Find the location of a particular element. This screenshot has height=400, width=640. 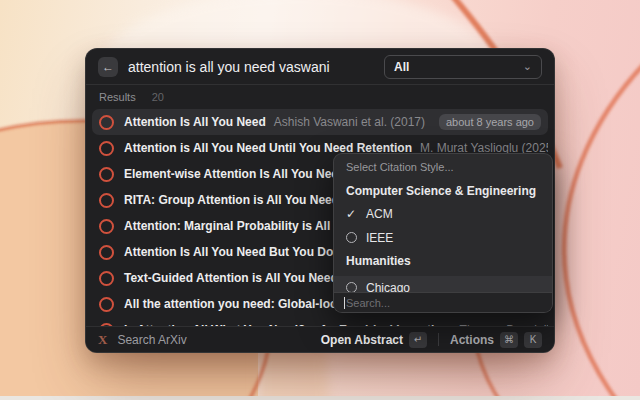

popover-search-field: Search... is located at coordinates (443, 302).